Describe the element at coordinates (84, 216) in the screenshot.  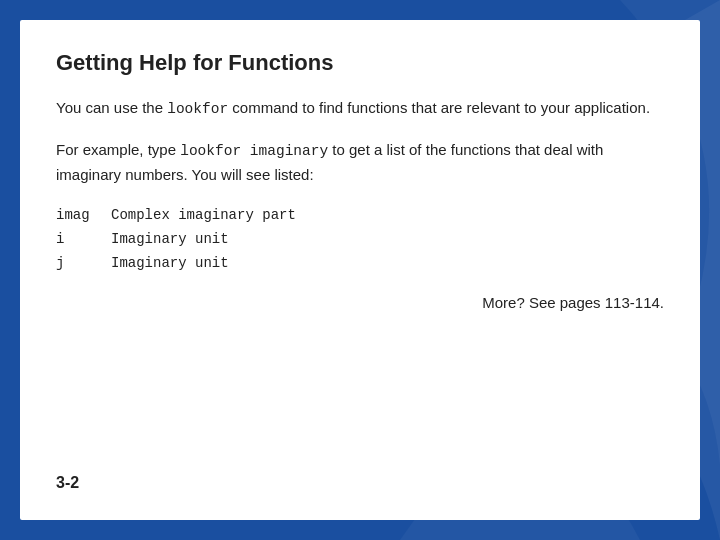
I see `code-func-imag: imag` at that location.